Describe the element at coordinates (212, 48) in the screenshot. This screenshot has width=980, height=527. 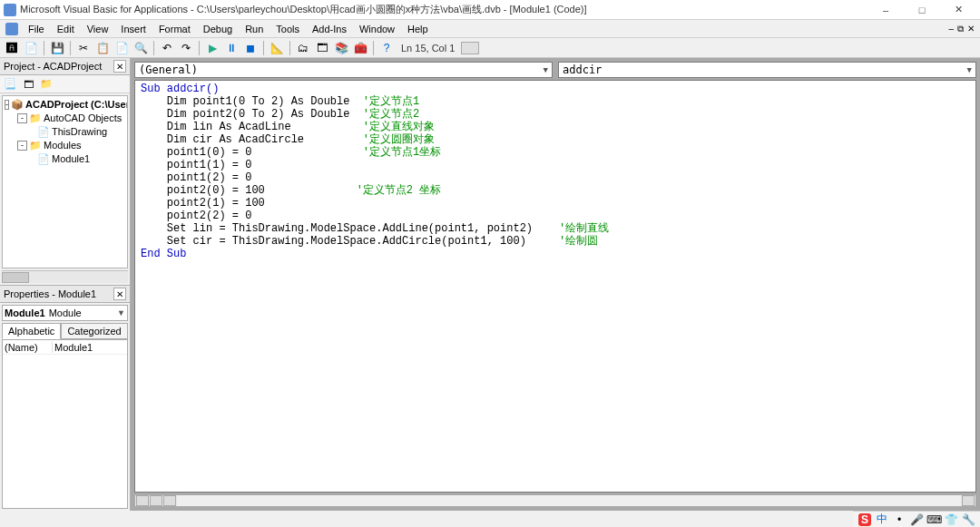
I see `run-button: ▶` at that location.